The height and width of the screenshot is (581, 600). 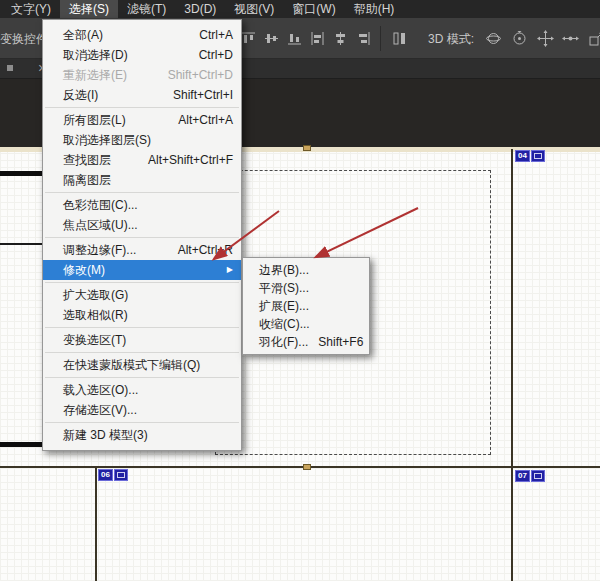 I want to click on menubar-item-select: 选择(S), so click(x=89, y=9).